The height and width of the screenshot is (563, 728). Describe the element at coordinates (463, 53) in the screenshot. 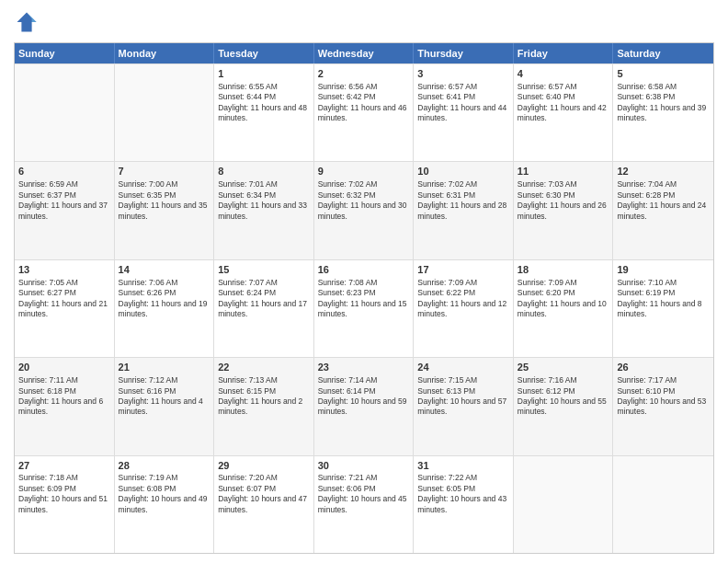

I see `header-day-thursday: Thursday` at that location.